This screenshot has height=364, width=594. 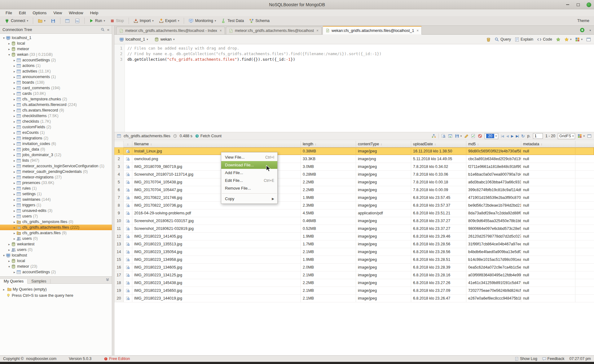 What do you see at coordinates (354, 213) in the screenshot?
I see `table-row-9: 92016-04-29-solving-problems.pdf4.5MBapp…` at bounding box center [354, 213].